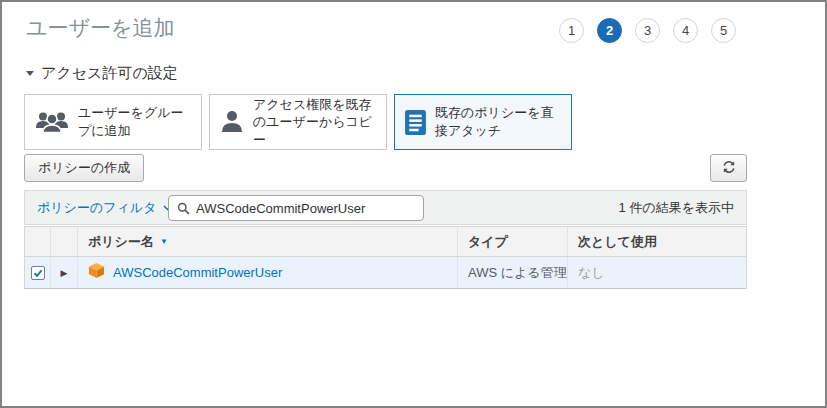  Describe the element at coordinates (298, 122) in the screenshot. I see `option-copy-permissions: アクセス権限を既存のユーザーからコピー` at that location.